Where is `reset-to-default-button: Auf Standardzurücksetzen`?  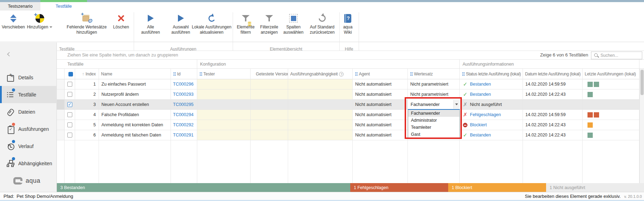 reset-to-default-button: Auf Standardzurücksetzen is located at coordinates (322, 26).